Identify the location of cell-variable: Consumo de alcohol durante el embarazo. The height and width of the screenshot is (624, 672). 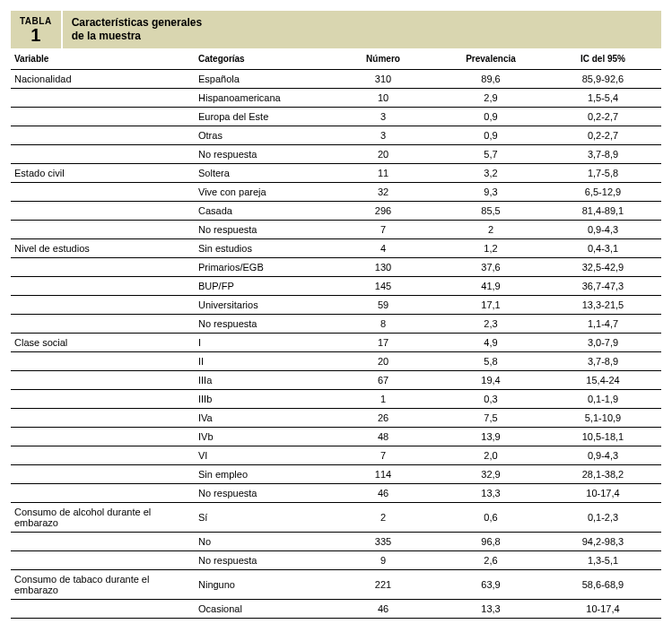
(102, 518).